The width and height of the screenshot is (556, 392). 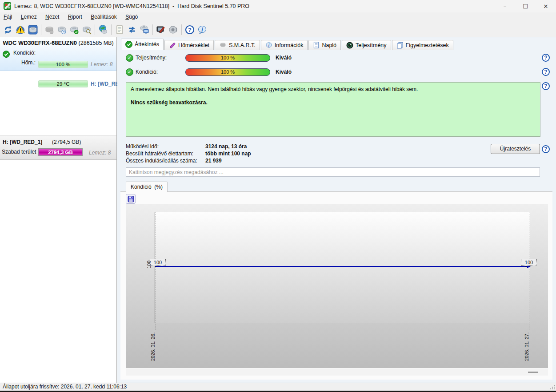 I want to click on comment-input, so click(x=333, y=172).